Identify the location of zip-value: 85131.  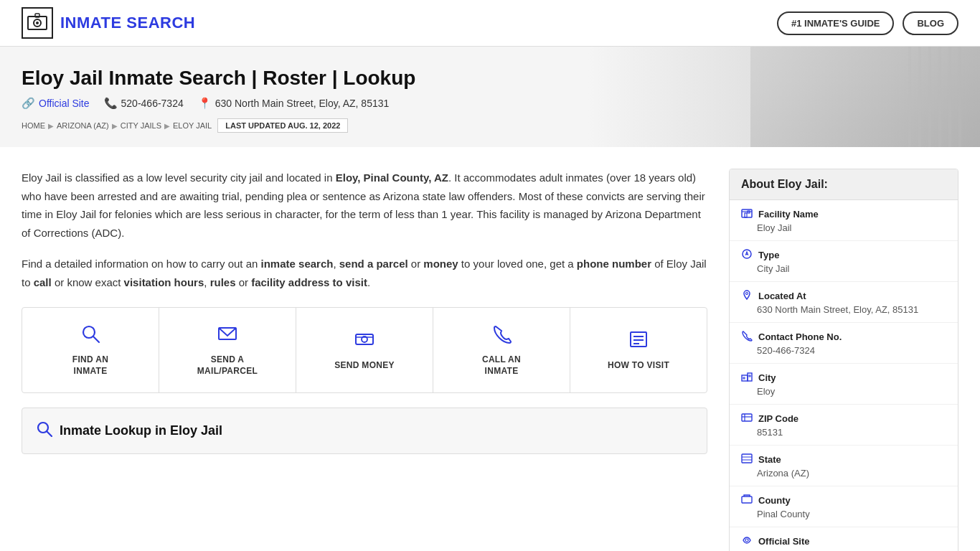
(844, 432).